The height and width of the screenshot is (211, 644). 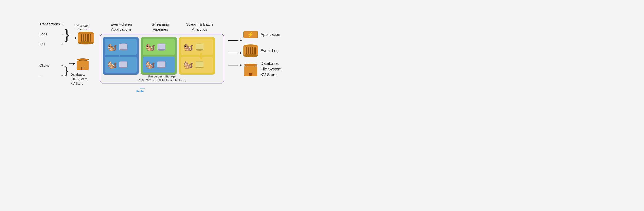 What do you see at coordinates (263, 35) in the screenshot?
I see `output-application: ⚡ Application` at bounding box center [263, 35].